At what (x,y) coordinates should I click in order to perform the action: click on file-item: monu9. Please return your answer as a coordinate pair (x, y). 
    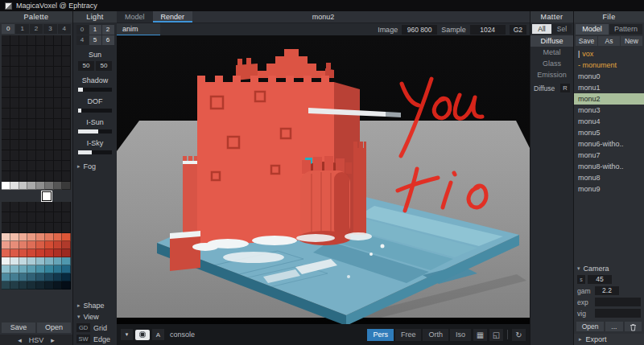
    Looking at the image, I should click on (609, 189).